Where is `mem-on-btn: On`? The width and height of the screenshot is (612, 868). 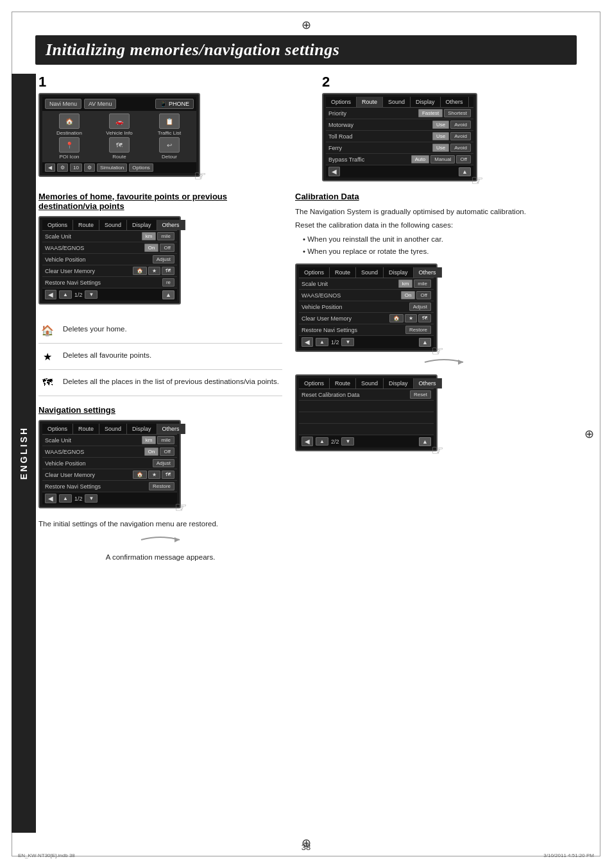
mem-on-btn: On is located at coordinates (151, 247).